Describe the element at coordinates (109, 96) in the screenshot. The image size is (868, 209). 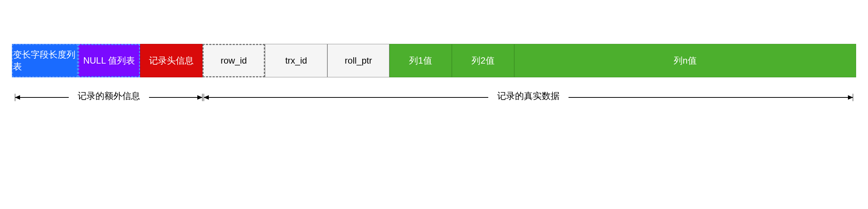
I see `annotation-extra-info-label: 记录的额外信息` at that location.